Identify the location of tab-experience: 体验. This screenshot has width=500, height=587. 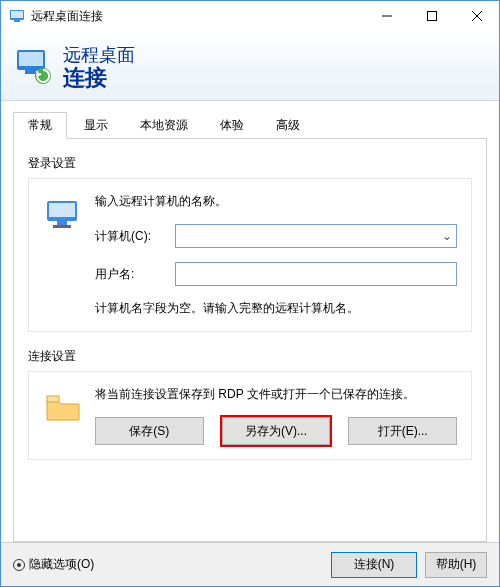
(232, 125).